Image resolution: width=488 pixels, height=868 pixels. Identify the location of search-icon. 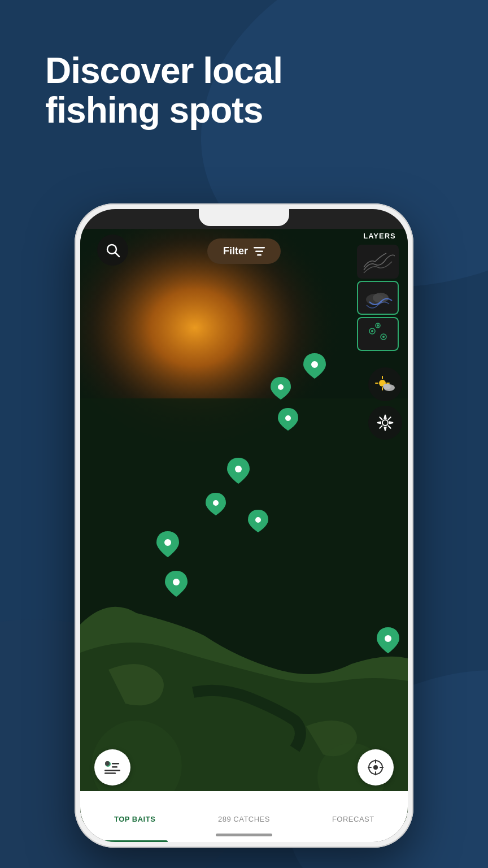
(113, 250).